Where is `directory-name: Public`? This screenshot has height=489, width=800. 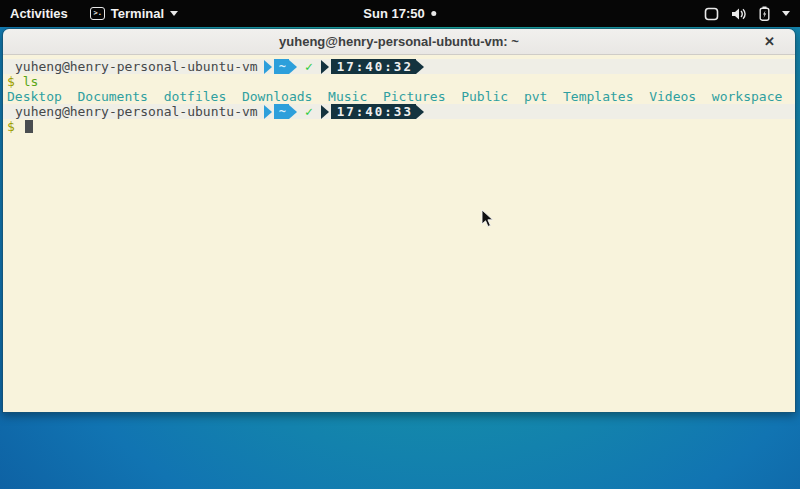
directory-name: Public is located at coordinates (484, 96).